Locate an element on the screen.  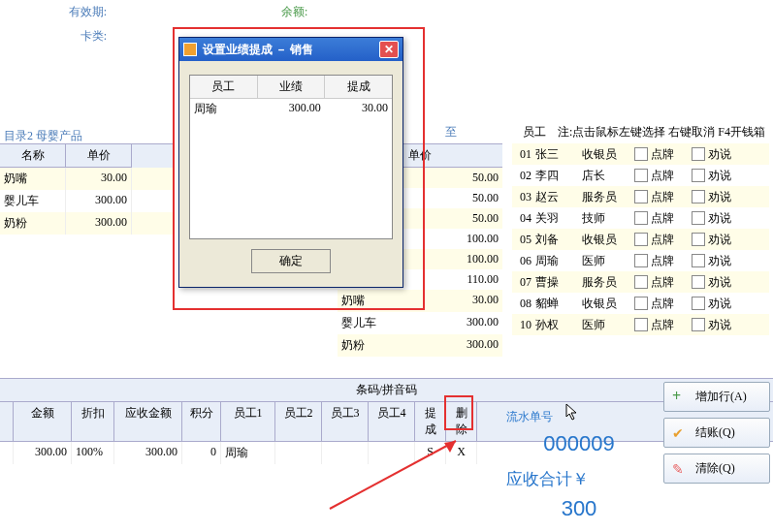
employee-row: 04关羽技师点牌劝说 is located at coordinates (640, 218).